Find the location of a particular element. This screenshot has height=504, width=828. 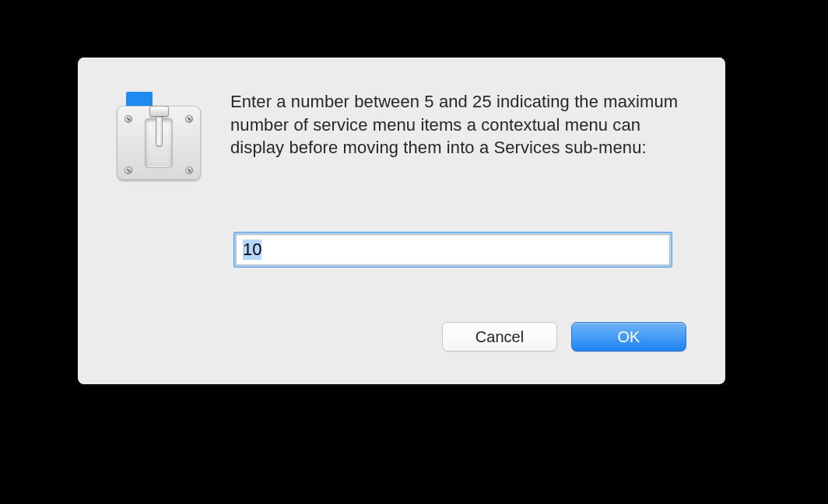

dialog-prompt: Enter a number between 5 and 25 indicati… is located at coordinates (462, 136).